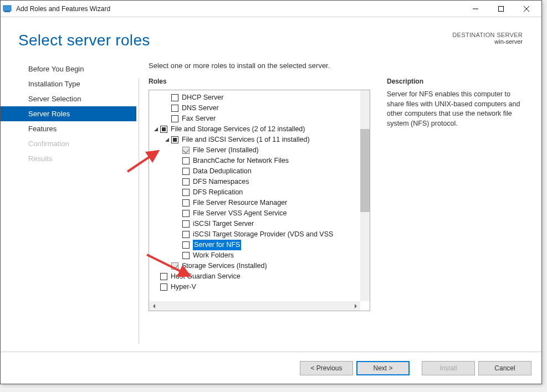 The height and width of the screenshot is (392, 547). I want to click on tree-item: Host Guardian Service, so click(259, 277).